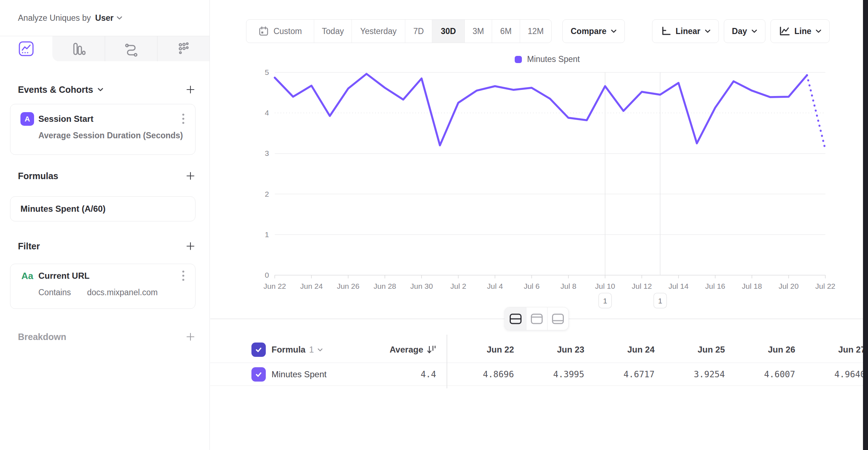  Describe the element at coordinates (537, 319) in the screenshot. I see `layout-table-top-button` at that location.